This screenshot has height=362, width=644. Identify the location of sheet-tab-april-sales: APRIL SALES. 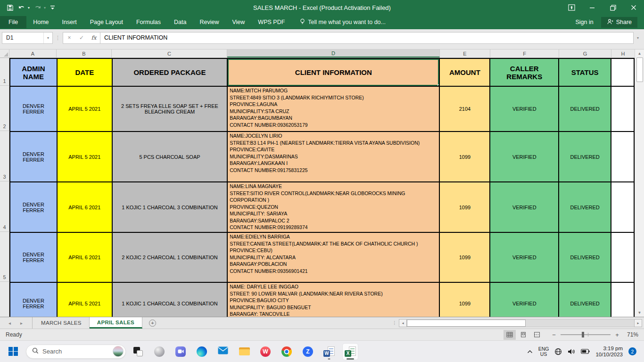
(116, 323).